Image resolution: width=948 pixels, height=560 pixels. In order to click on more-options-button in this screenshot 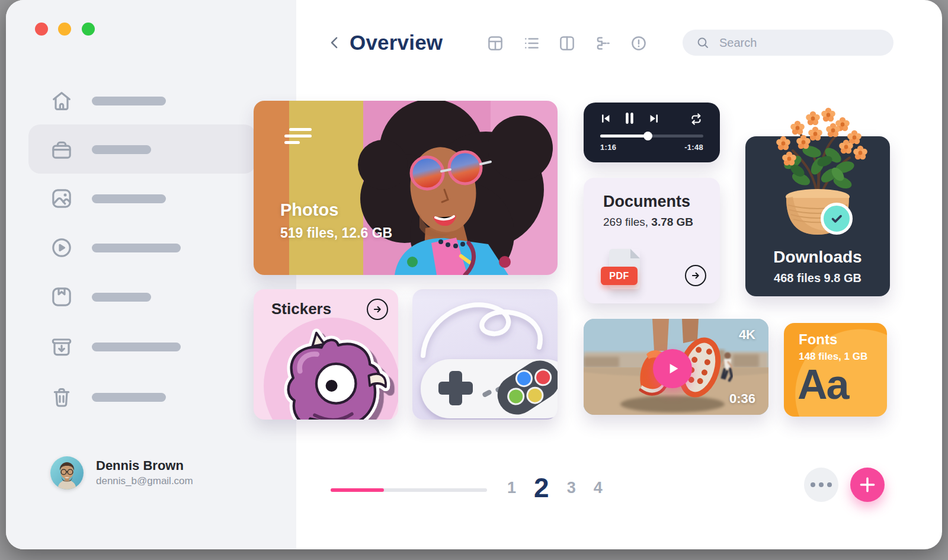, I will do `click(821, 485)`.